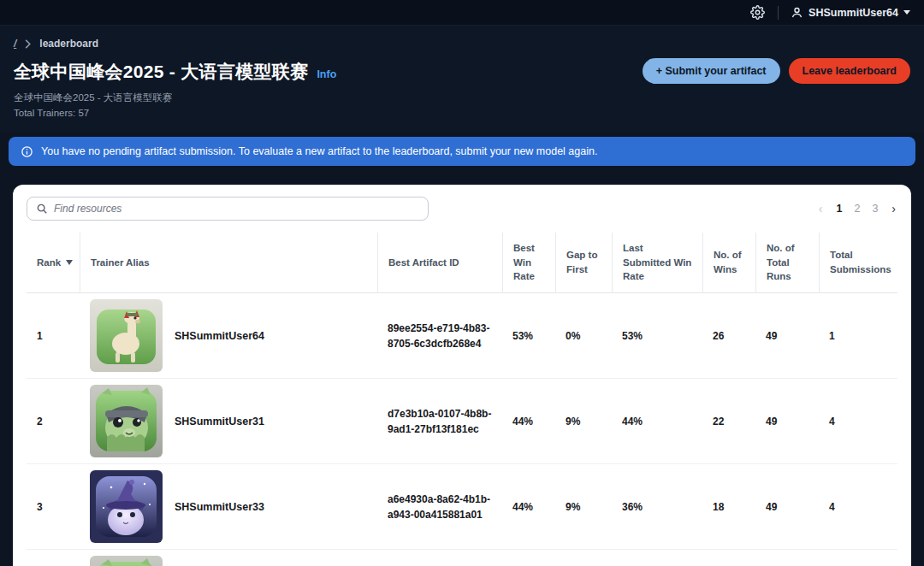 Image resolution: width=924 pixels, height=566 pixels. Describe the element at coordinates (219, 336) in the screenshot. I see `trainer-alias: SHSummitUser64` at that location.